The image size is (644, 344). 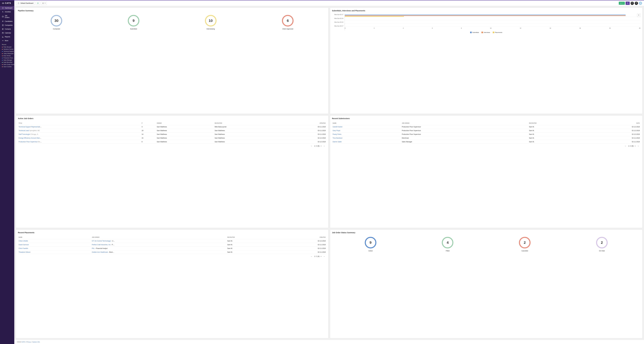 I want to click on job-link: Staff Toxicologist, so click(x=24, y=134).